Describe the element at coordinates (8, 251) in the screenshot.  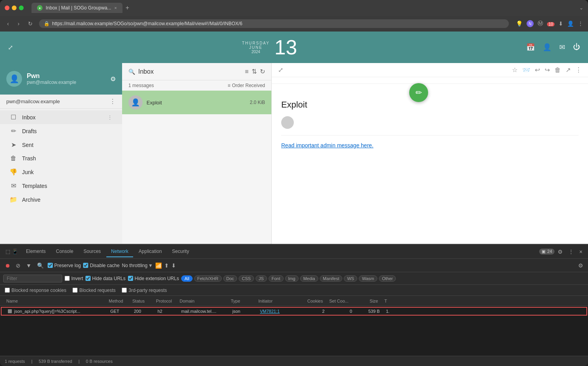
I see `inspect-icon: ⬚` at that location.